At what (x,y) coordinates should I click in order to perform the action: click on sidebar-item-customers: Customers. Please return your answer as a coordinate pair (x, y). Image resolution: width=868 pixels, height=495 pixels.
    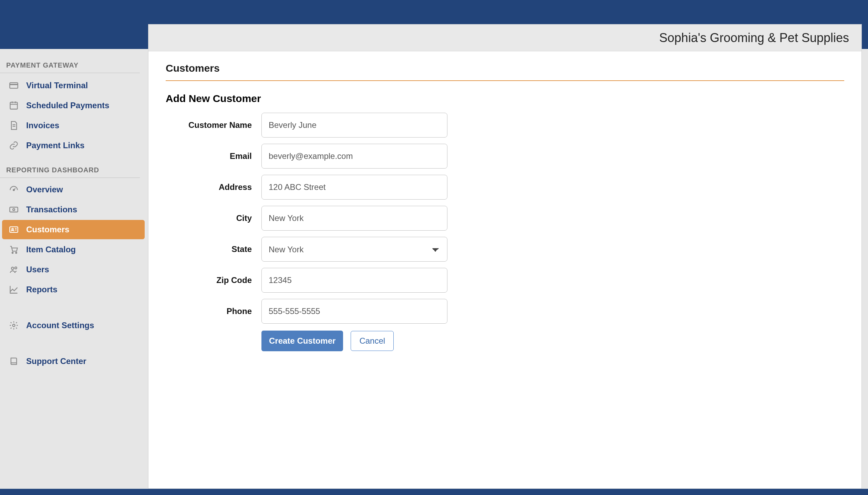
    Looking at the image, I should click on (73, 230).